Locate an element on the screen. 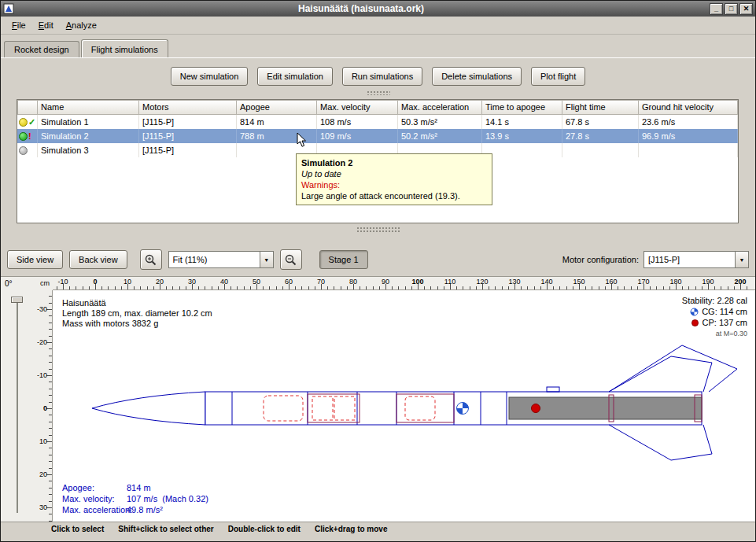 The image size is (756, 542). column-header-max-acceleration: Max. acceleration is located at coordinates (441, 107).